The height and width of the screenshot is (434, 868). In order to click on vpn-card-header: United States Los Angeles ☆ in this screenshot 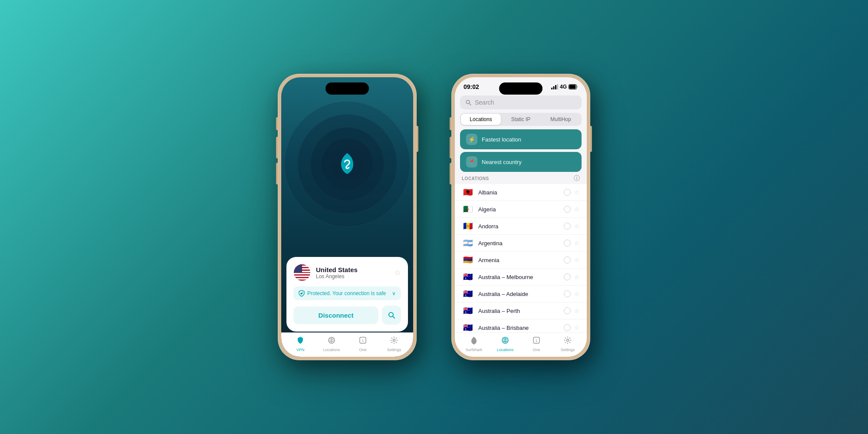, I will do `click(347, 273)`.